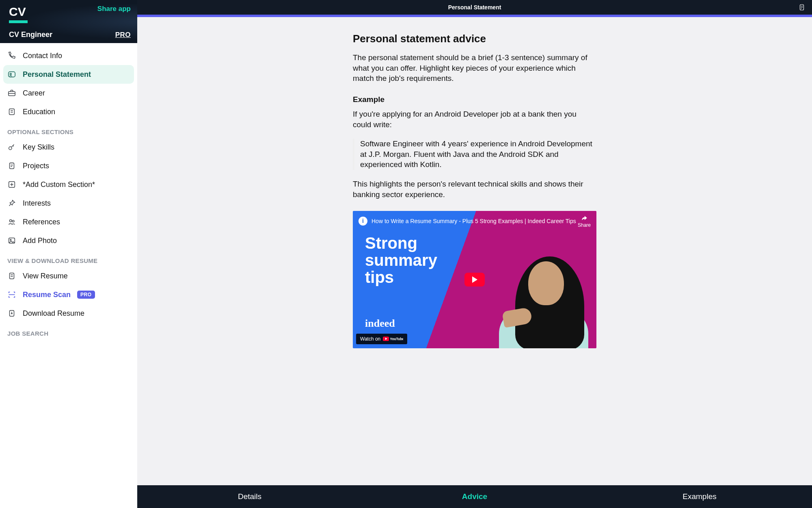  What do you see at coordinates (12, 74) in the screenshot?
I see `id-card-icon` at bounding box center [12, 74].